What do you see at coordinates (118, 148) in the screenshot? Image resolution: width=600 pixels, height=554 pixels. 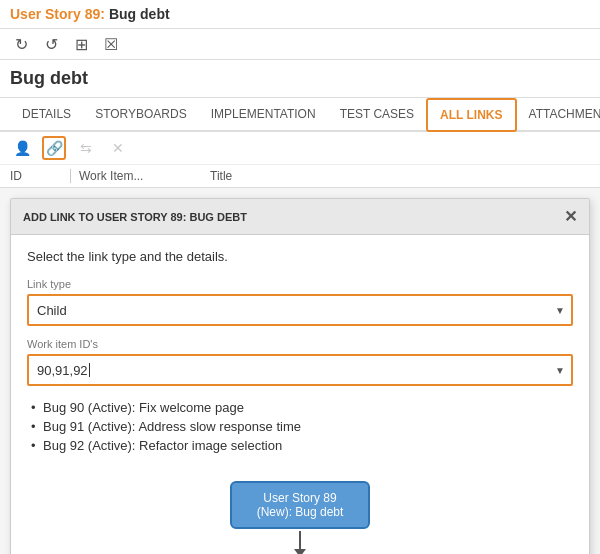 I see `remove-icon: ✕` at bounding box center [118, 148].